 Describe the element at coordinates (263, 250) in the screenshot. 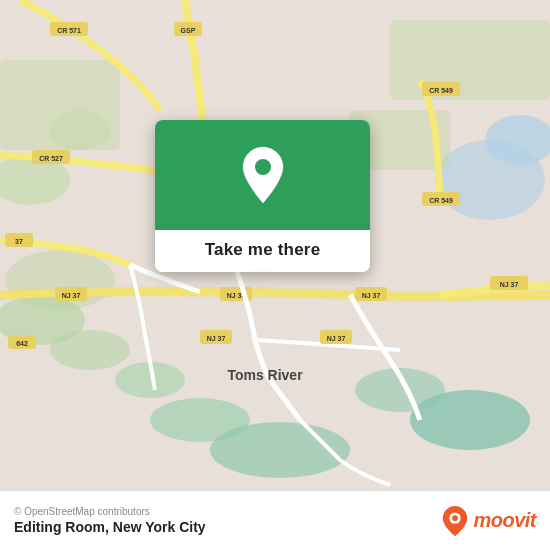

I see `take-me-there-button: Take me there` at that location.